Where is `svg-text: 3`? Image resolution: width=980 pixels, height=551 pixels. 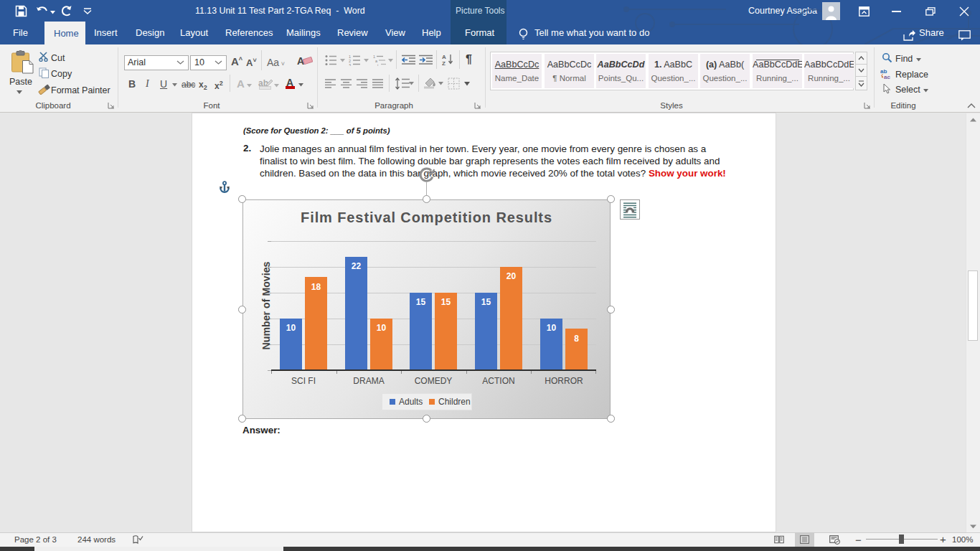 svg-text: 3 is located at coordinates (350, 65).